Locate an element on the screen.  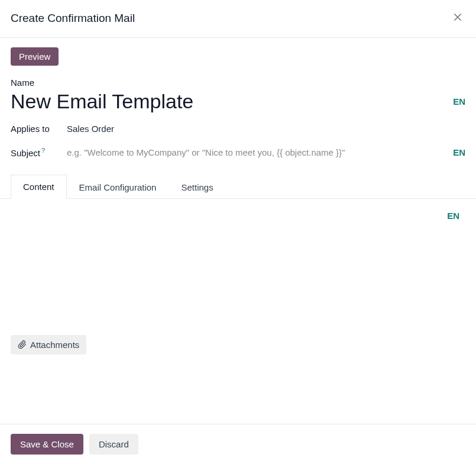
name-label: Name is located at coordinates (238, 83).